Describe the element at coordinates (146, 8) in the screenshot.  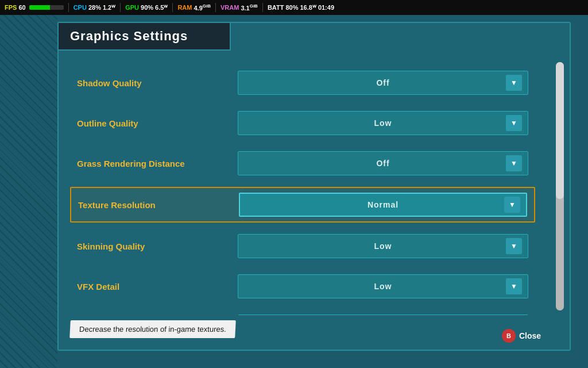
I see `hud-gpu: GPU 90% 6.5ᵂ` at that location.